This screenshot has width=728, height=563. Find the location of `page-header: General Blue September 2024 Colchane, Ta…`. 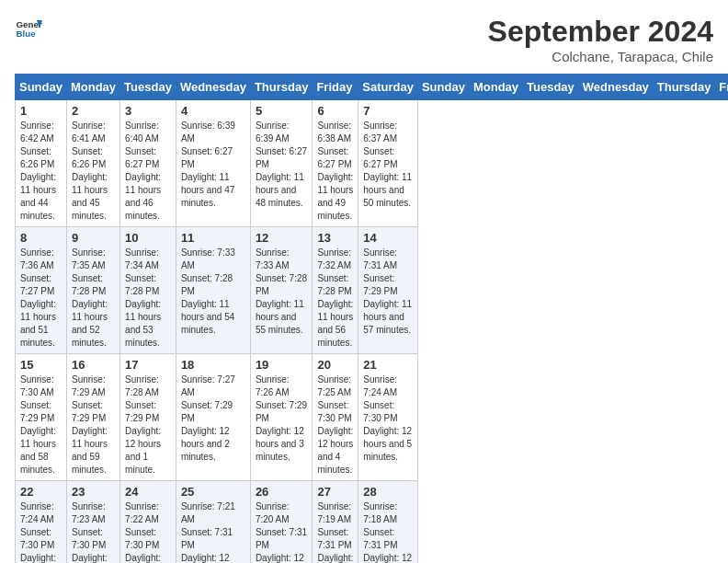

page-header: General Blue September 2024 Colchane, Ta… is located at coordinates (364, 40).